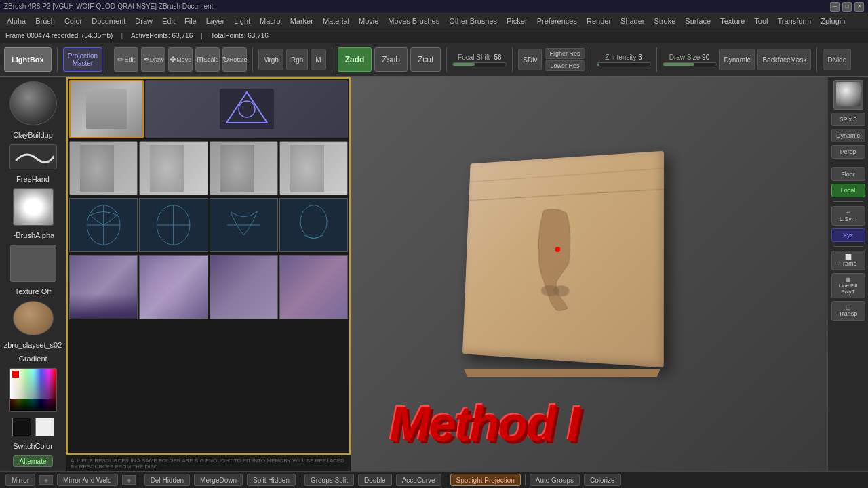  What do you see at coordinates (848, 260) in the screenshot?
I see `frame-button: ⬜ Frame` at bounding box center [848, 260].